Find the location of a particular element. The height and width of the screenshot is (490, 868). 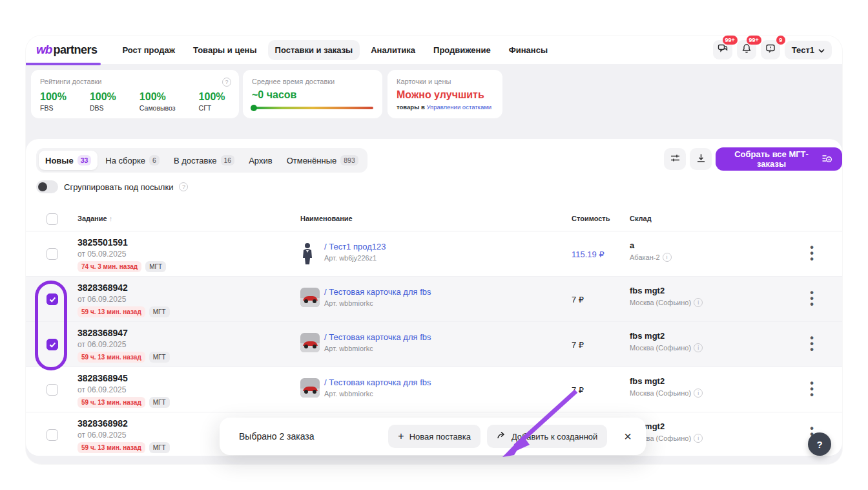

nav-sales-growth: Рост продаж is located at coordinates (149, 50).